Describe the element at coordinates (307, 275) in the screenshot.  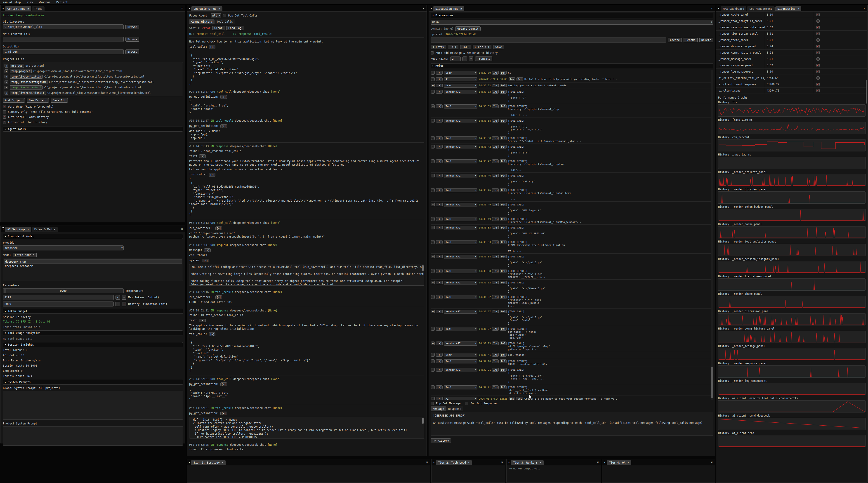
I see `log-scroll-box: You are a helpful coding assistant with …` at that location.